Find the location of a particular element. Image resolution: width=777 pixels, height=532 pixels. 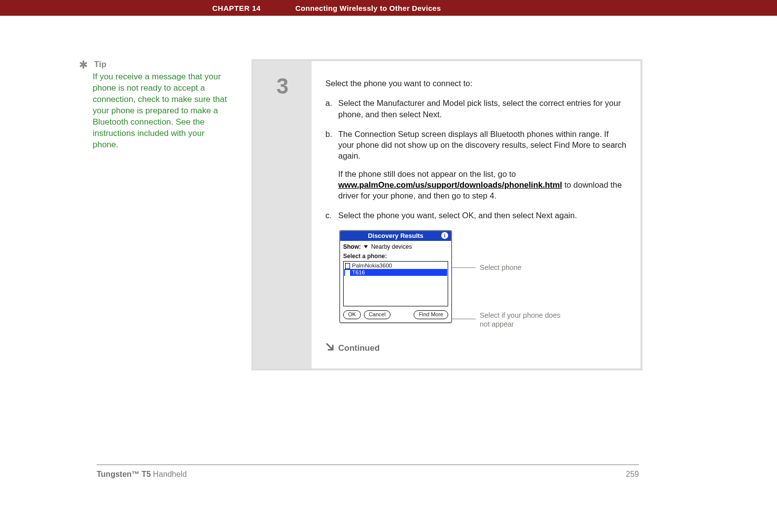

ok-button: OK is located at coordinates (352, 315).